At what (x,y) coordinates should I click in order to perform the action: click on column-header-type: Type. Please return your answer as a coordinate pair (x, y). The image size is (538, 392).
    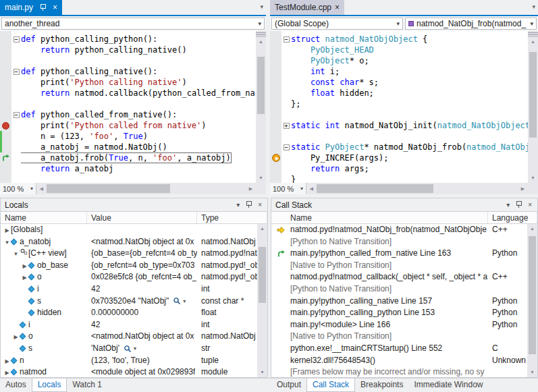
    Looking at the image, I should click on (232, 217).